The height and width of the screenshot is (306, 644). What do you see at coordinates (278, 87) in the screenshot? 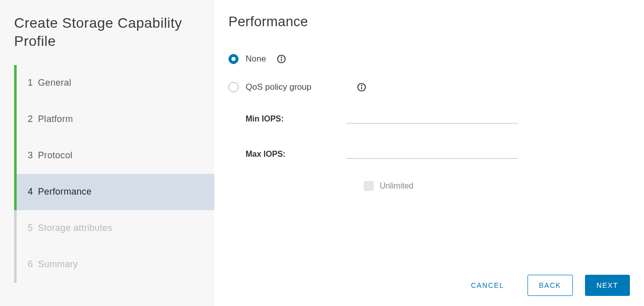
I see `radio-label-qos: QoS policy group` at bounding box center [278, 87].